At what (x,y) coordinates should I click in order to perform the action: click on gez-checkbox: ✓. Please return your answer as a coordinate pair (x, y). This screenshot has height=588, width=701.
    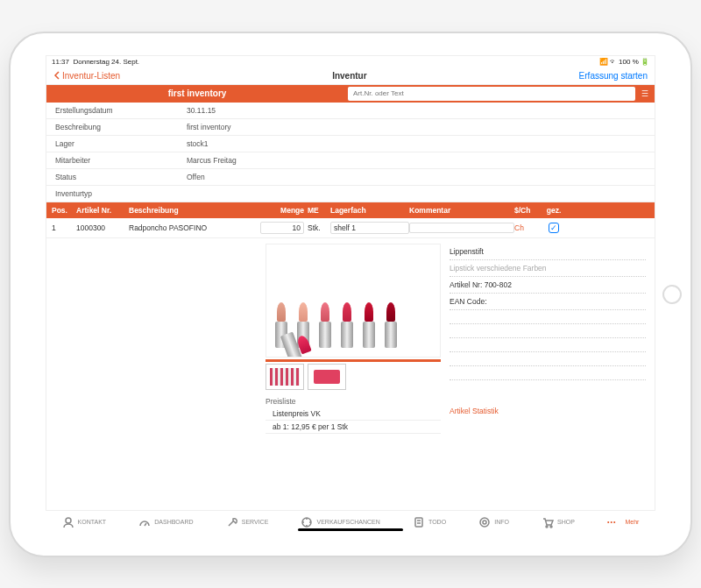
    Looking at the image, I should click on (554, 228).